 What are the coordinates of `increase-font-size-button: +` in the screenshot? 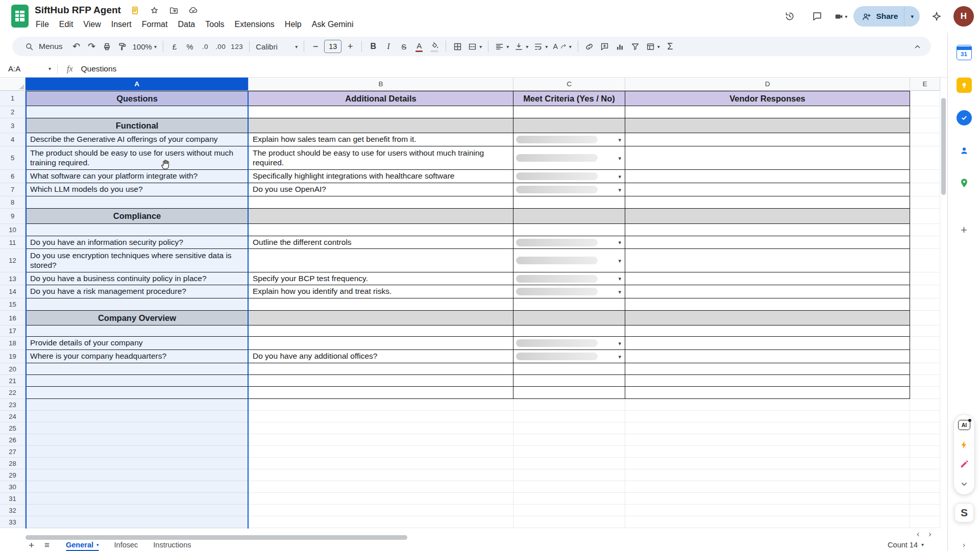 It's located at (350, 46).